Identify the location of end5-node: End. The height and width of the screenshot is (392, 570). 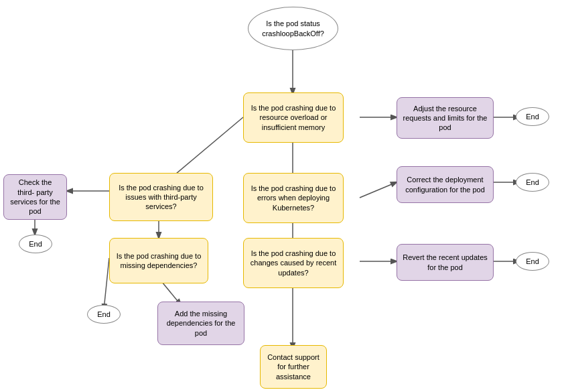
(104, 314).